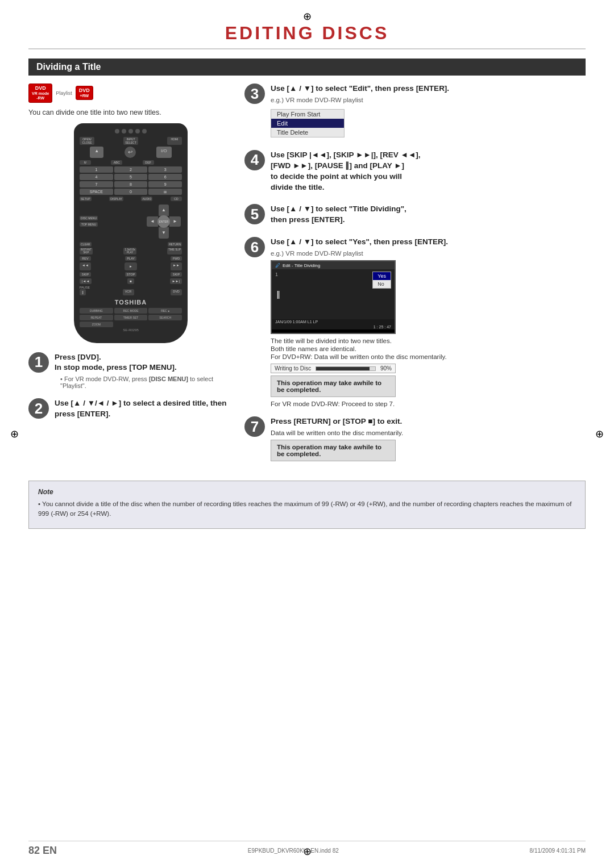 This screenshot has width=614, height=868. I want to click on num-1: 1, so click(97, 169).